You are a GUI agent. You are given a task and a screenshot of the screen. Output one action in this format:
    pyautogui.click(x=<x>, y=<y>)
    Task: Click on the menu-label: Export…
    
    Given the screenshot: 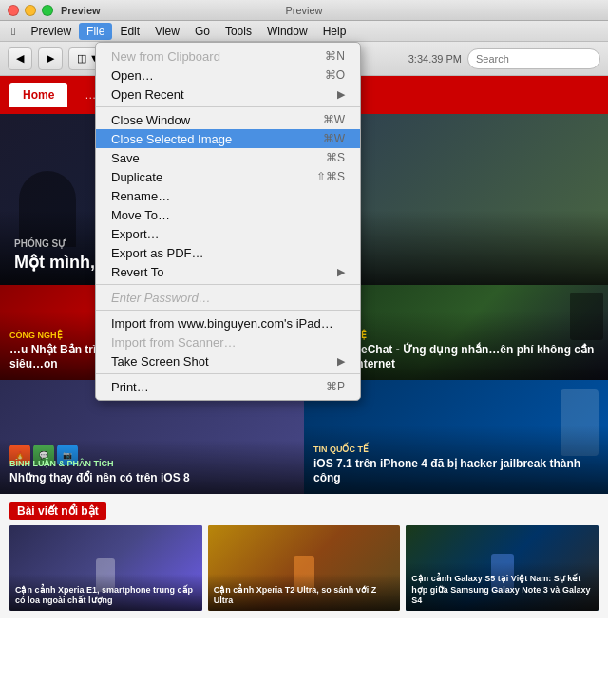 What is the action you would take?
    pyautogui.click(x=135, y=234)
    